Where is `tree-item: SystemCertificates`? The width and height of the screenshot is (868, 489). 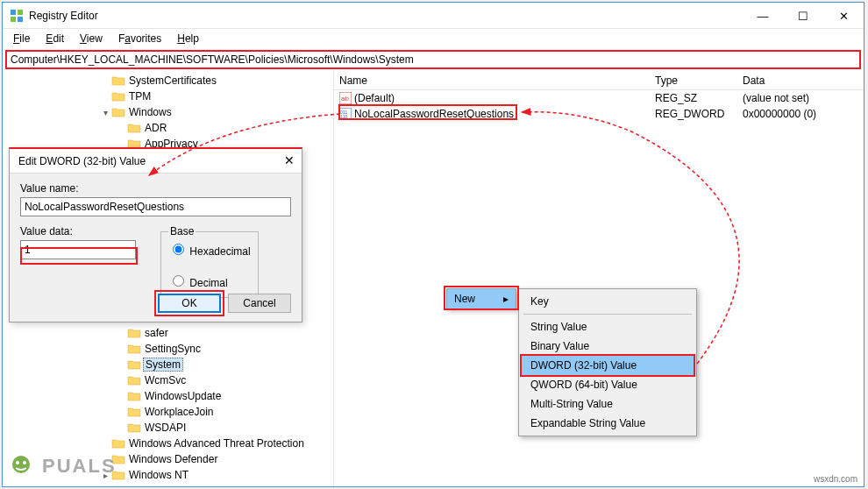 tree-item: SystemCertificates is located at coordinates (168, 81).